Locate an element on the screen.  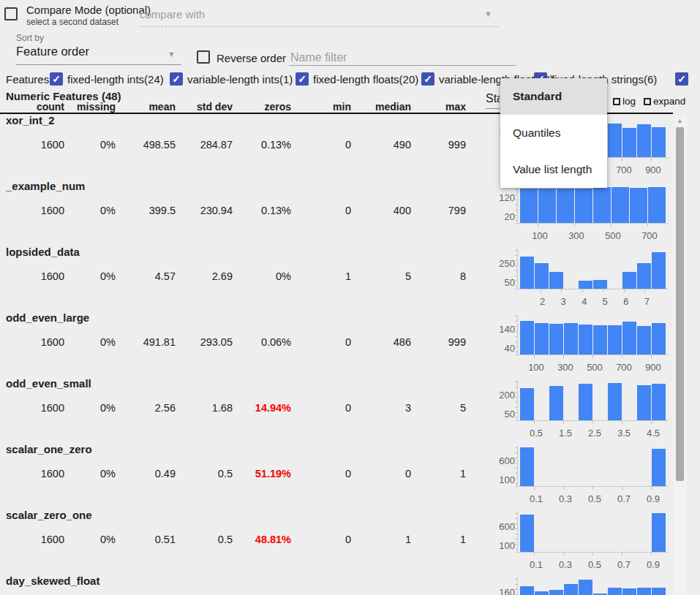
cell-zeros: 51.19% is located at coordinates (262, 474).